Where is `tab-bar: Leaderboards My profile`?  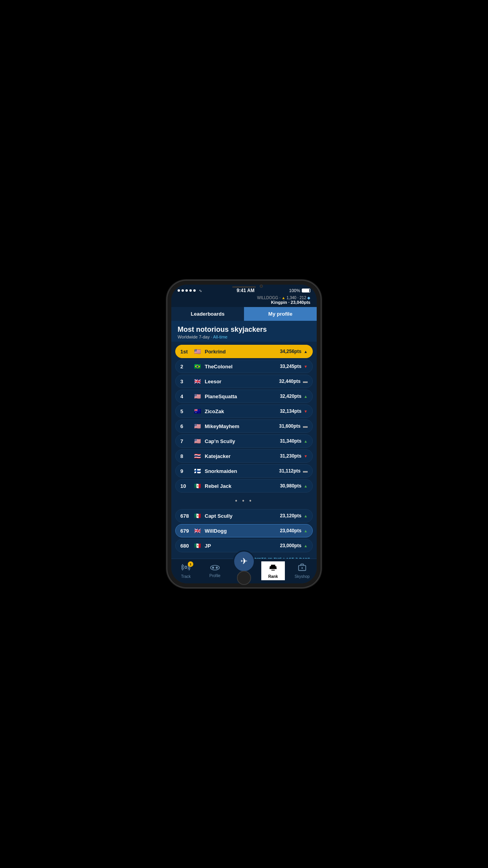
tab-bar: Leaderboards My profile is located at coordinates (244, 314).